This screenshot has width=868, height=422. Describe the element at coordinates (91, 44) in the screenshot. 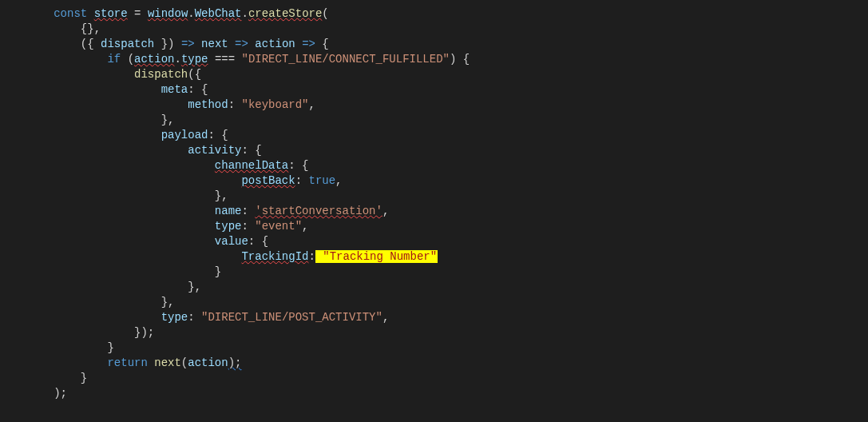

I see `destructure-open: ({` at that location.